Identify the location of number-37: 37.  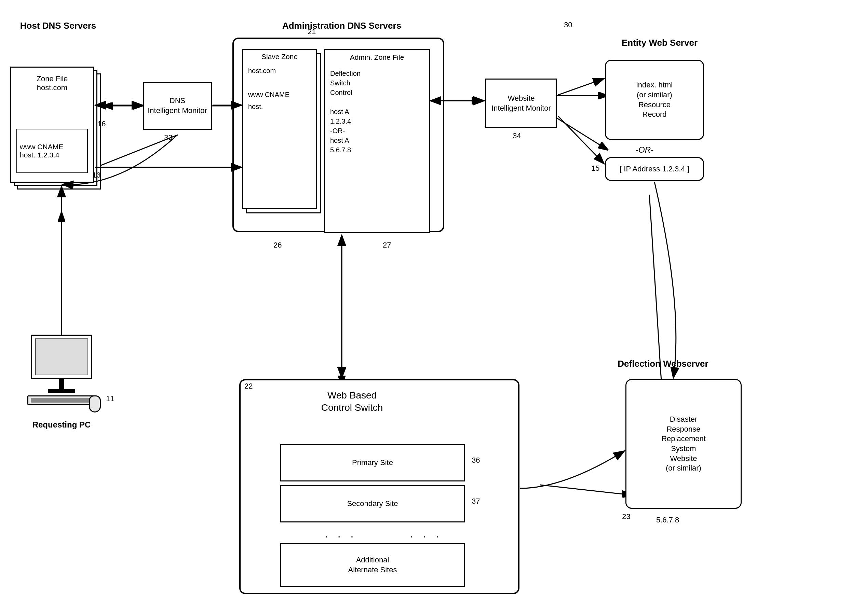
(476, 501).